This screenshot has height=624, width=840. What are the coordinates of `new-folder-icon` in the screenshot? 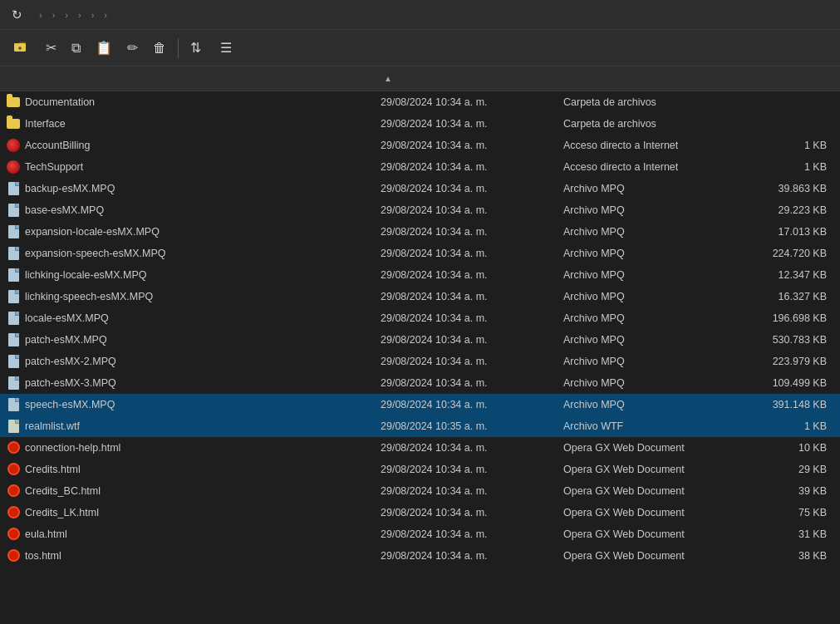 It's located at (20, 48).